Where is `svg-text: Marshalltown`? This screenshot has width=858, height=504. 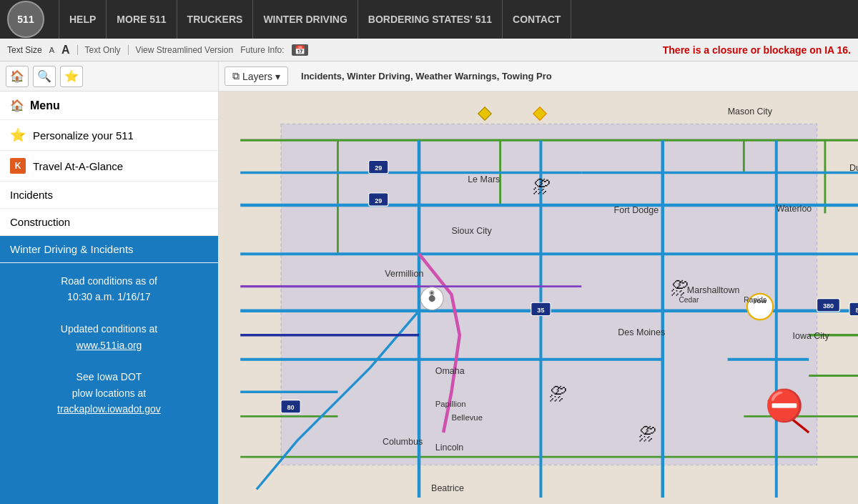
svg-text: Marshalltown is located at coordinates (714, 290).